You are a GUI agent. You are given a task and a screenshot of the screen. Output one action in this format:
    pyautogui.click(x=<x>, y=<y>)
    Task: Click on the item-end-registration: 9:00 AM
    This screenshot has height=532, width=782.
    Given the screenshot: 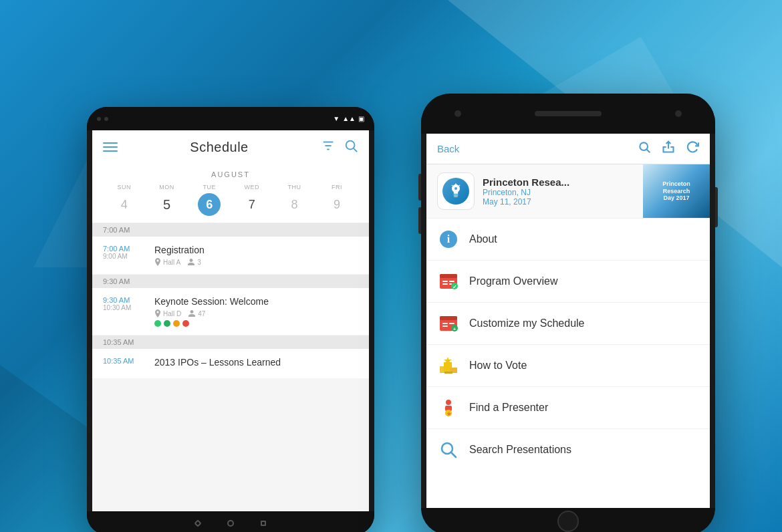 What is the action you would take?
    pyautogui.click(x=124, y=257)
    